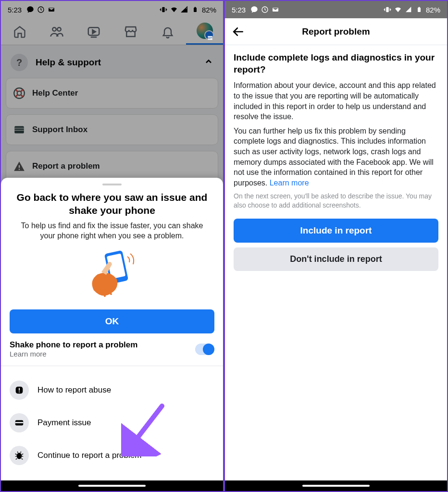  What do you see at coordinates (19, 423) in the screenshot?
I see `credit-card-icon` at bounding box center [19, 423].